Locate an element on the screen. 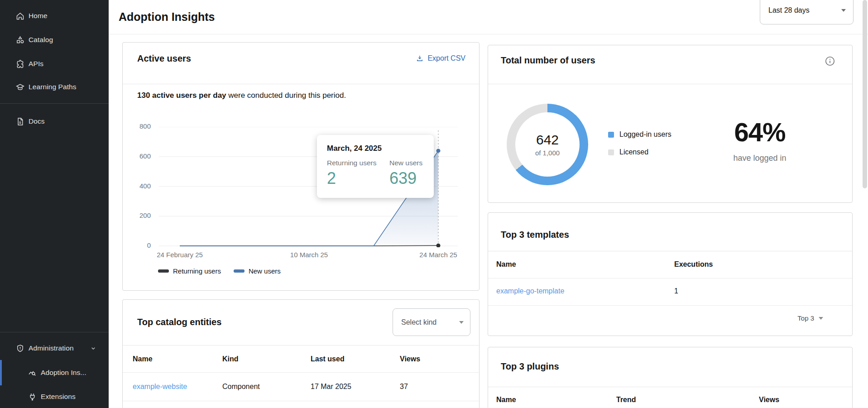 The height and width of the screenshot is (408, 868). puzzle-icon is located at coordinates (20, 64).